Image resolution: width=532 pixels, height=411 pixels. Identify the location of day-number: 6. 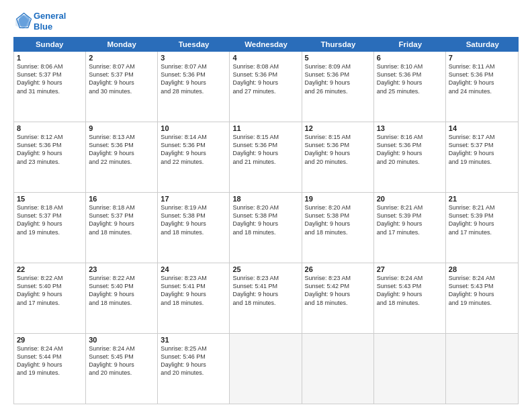
(410, 58).